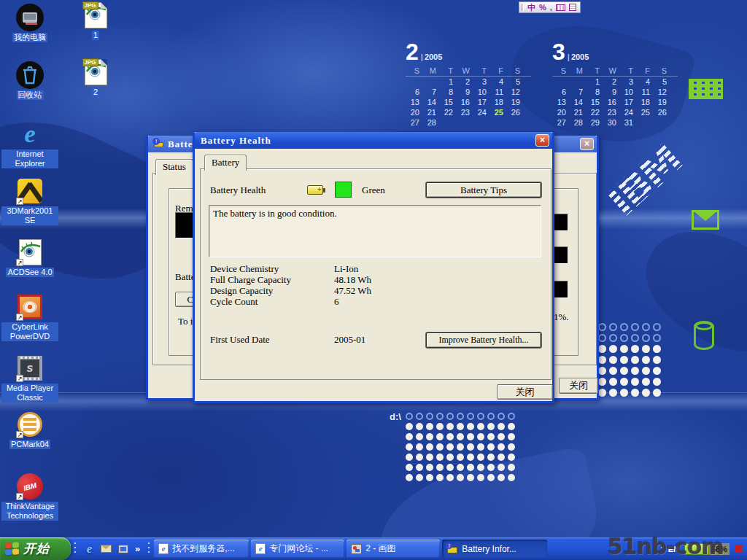  Describe the element at coordinates (551, 7) in the screenshot. I see `ime-punctuation-icon: ,` at that location.